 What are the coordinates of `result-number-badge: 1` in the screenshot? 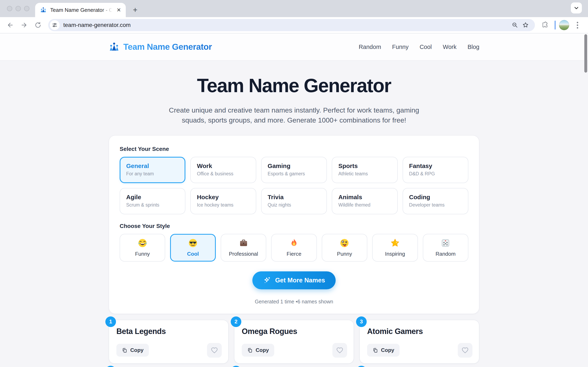 It's located at (111, 322).